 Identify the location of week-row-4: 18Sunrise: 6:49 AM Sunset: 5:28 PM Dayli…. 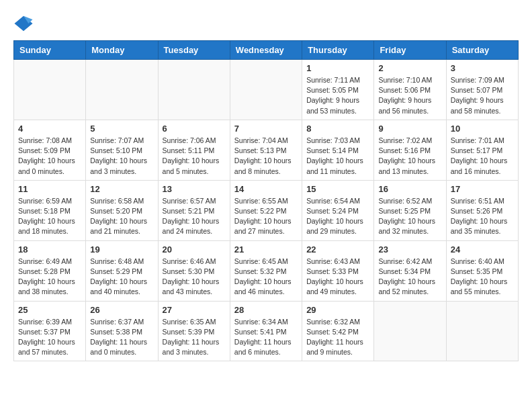
(266, 271).